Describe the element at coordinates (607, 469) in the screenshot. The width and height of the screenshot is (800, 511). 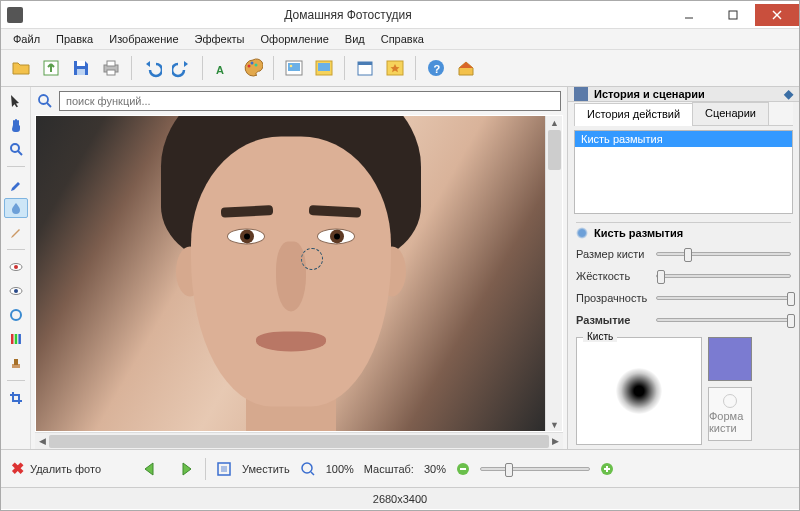
I see `zoom-in-icon` at that location.